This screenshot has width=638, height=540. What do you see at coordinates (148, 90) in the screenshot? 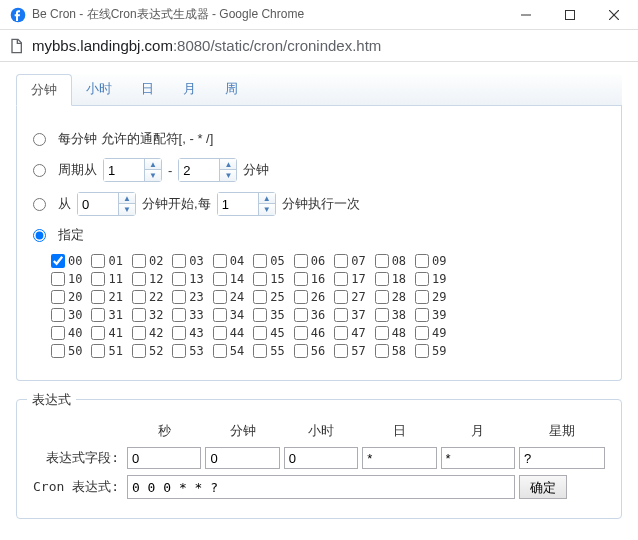
I see `tab-2: 日` at bounding box center [148, 90].